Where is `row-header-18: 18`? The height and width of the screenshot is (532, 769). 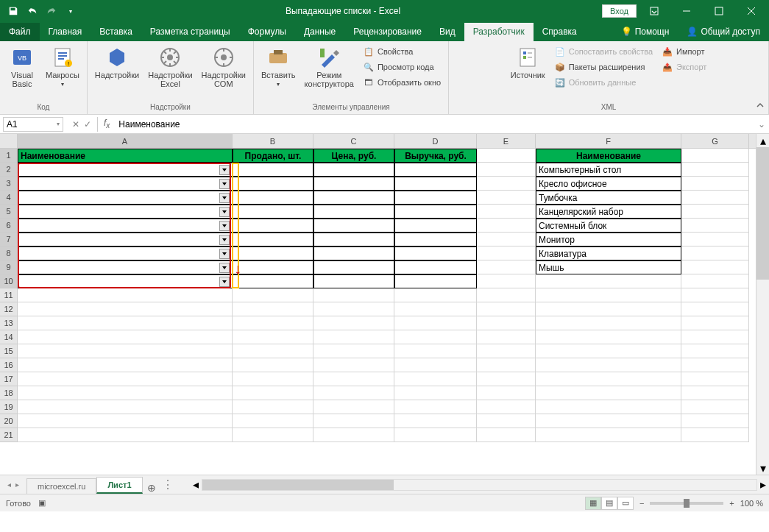
row-header-18: 18 is located at coordinates (9, 393).